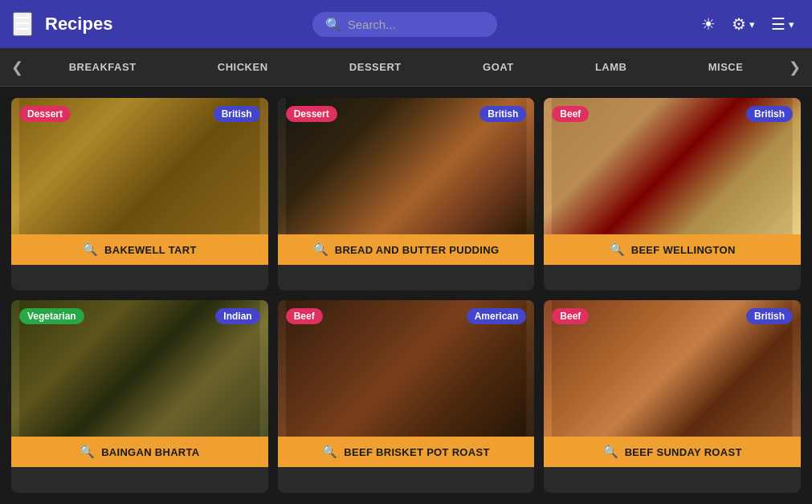 This screenshot has width=812, height=504. I want to click on recipe-image-bread-butter-pudding: Dessert British, so click(406, 166).